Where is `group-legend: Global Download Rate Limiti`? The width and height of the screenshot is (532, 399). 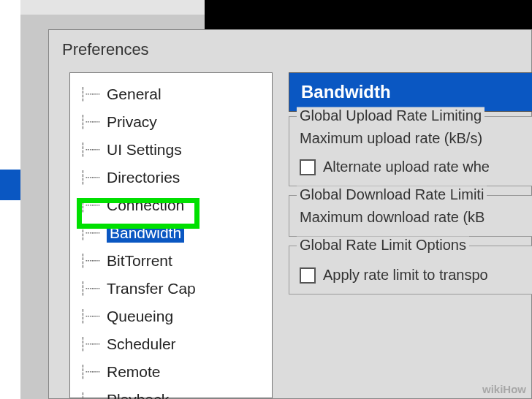
group-legend: Global Download Rate Limiti is located at coordinates (392, 194).